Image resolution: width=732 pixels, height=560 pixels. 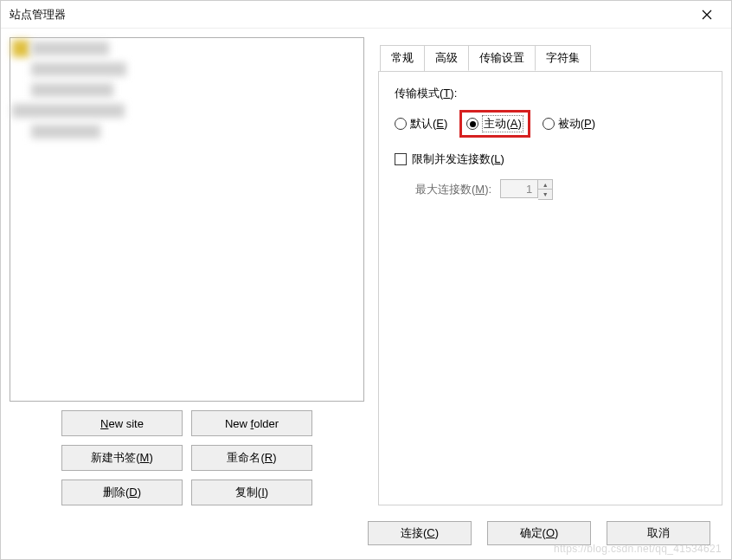 I want to click on close-button, so click(x=707, y=15).